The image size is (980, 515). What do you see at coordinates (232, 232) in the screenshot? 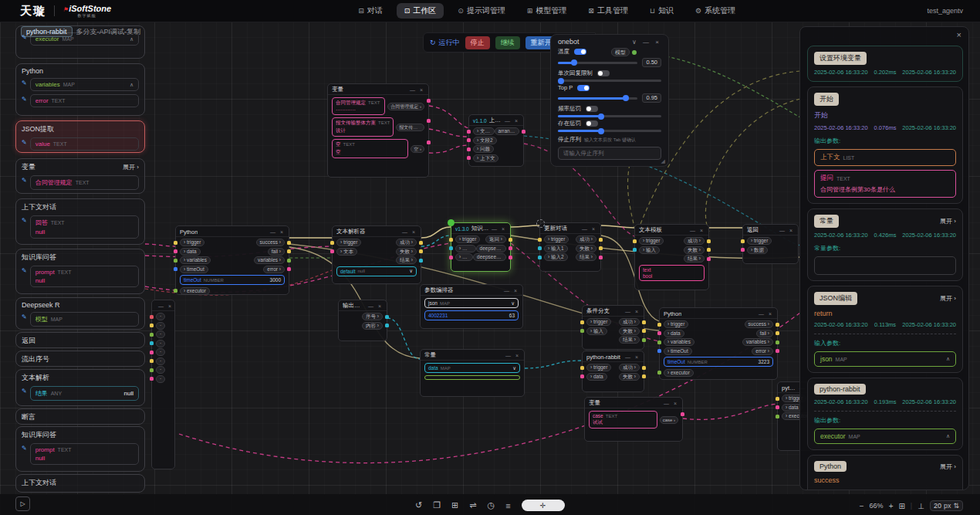
I see `node-header: Python— ×` at bounding box center [232, 232].